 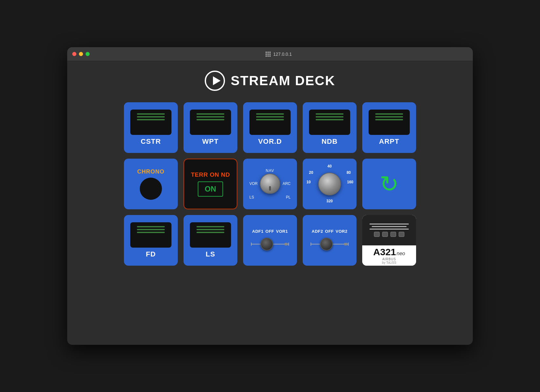 What do you see at coordinates (270, 244) in the screenshot?
I see `adf1-toggle` at bounding box center [270, 244].